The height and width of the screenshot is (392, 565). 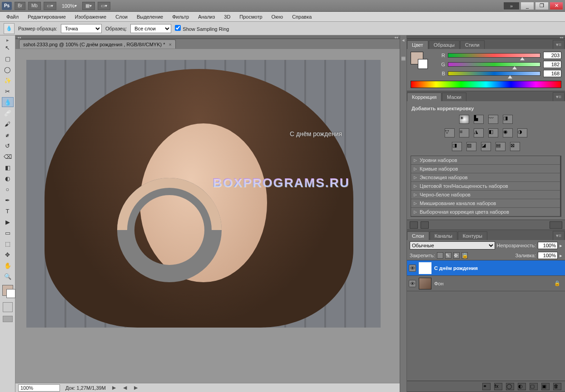 What do you see at coordinates (486, 186) in the screenshot?
I see `preset-hue: ▷Цветовой тон/Насыщенность наборов` at bounding box center [486, 186].